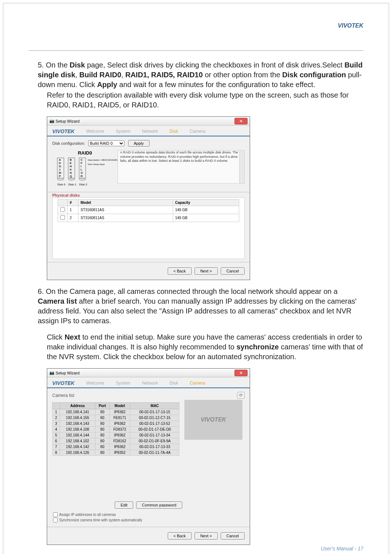 This screenshot has width=392, height=554. Describe the element at coordinates (71, 166) in the screenshot. I see `svg-text: H` at that location.